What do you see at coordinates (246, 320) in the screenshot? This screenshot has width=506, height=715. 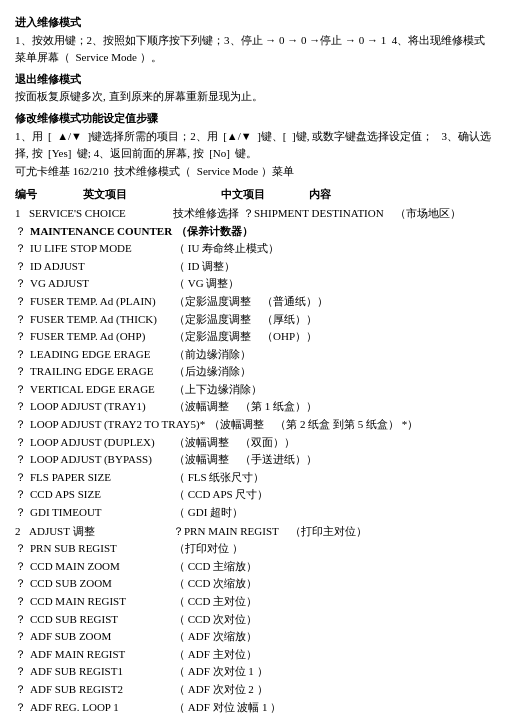 I see `item-cn: （定影温度调整 （厚纸））` at bounding box center [246, 320].